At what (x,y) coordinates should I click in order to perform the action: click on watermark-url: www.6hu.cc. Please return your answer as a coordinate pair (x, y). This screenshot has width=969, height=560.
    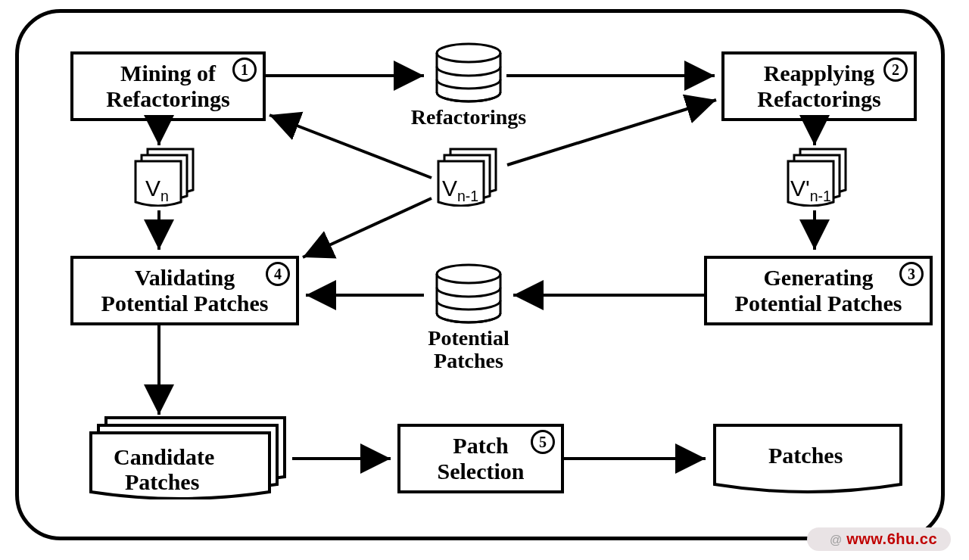
    Looking at the image, I should click on (892, 539).